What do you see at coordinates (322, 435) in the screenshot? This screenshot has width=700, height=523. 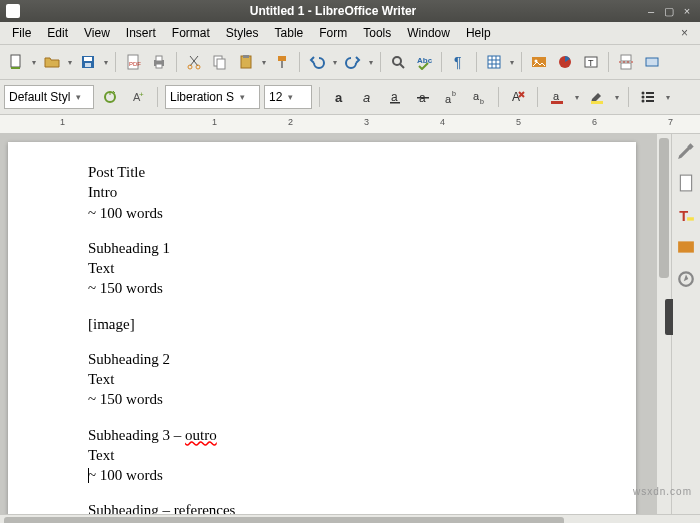 I see `text-line: Subheading 3 – outro` at bounding box center [322, 435].